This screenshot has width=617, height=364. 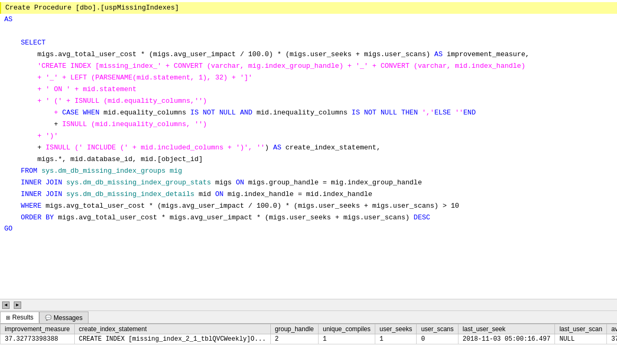 What do you see at coordinates (308, 66) in the screenshot?
I see `code-line-6: 'CREATE INDEX [missing_index_' + CONVERT…` at bounding box center [308, 66].